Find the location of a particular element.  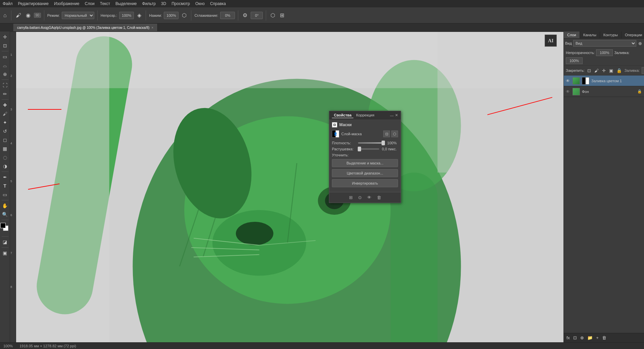

screen-mode: ▣ is located at coordinates (5, 253).